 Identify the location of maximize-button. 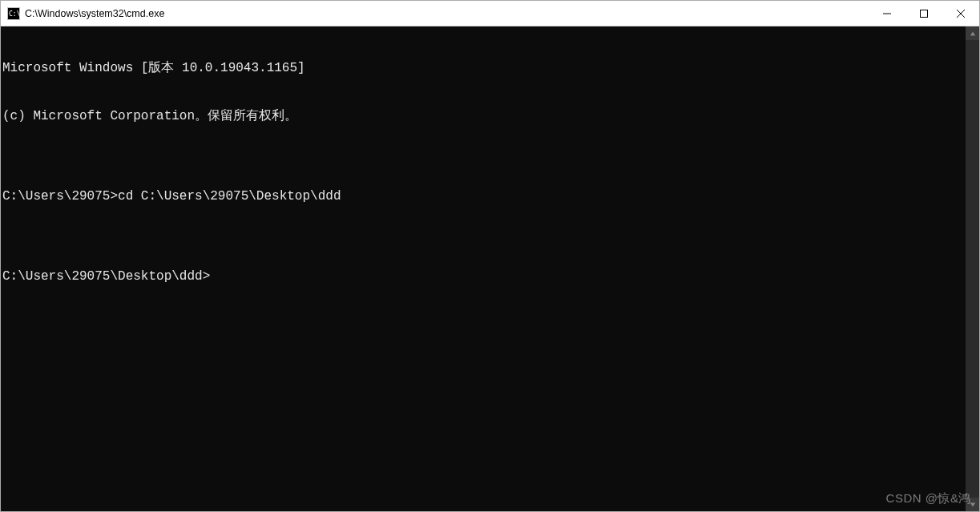
(924, 13).